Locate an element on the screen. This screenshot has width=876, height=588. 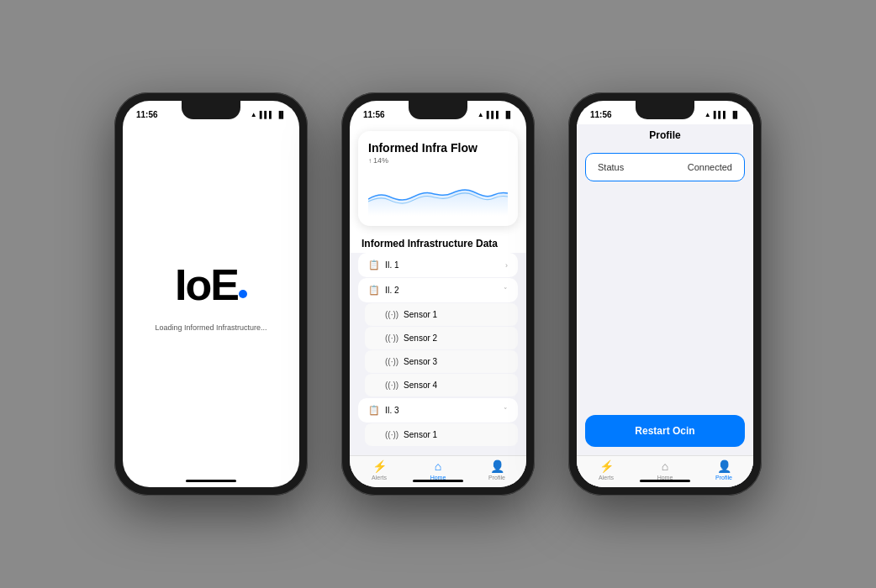
sensor-3-left: ((·)) Sensor 3 is located at coordinates (411, 361).